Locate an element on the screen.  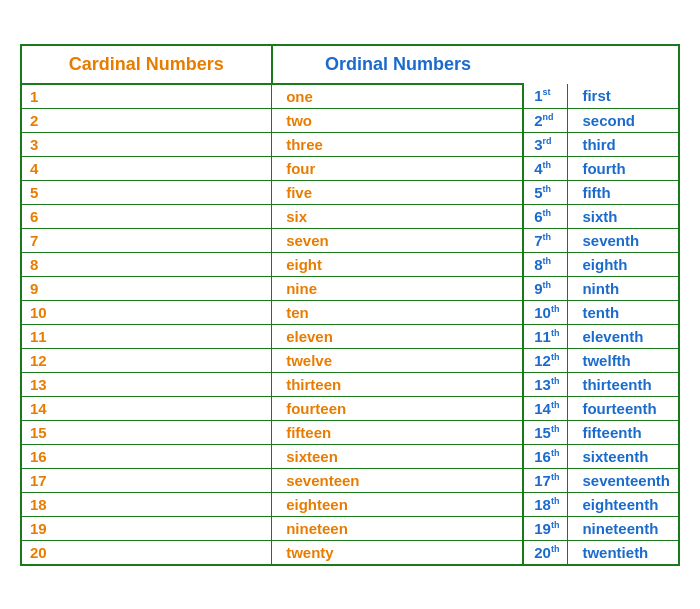
ordinal-number: 16th is located at coordinates (546, 456).